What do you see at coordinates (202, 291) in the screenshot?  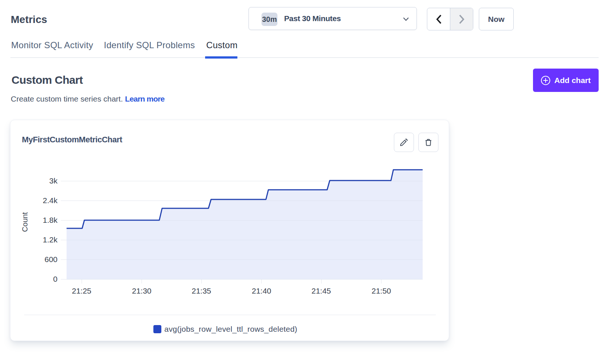 I see `svg-text: 21:35` at bounding box center [202, 291].